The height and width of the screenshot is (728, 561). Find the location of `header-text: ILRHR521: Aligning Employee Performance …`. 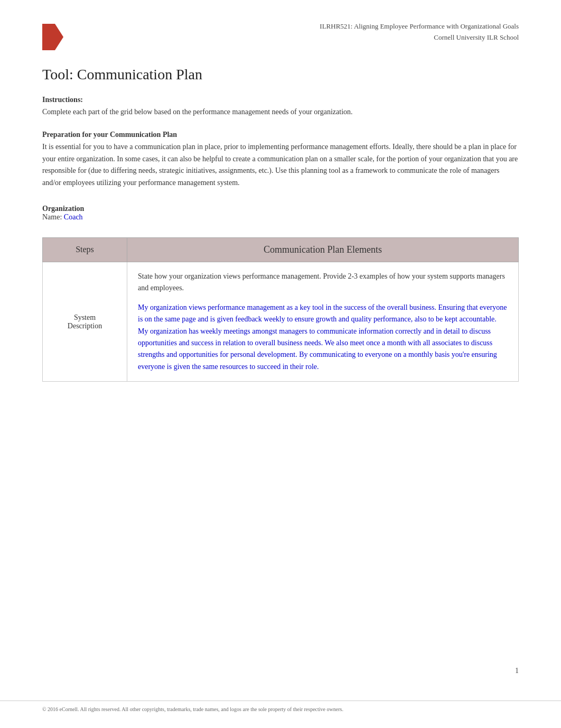

header-text: ILRHR521: Aligning Employee Performance … is located at coordinates (419, 32).